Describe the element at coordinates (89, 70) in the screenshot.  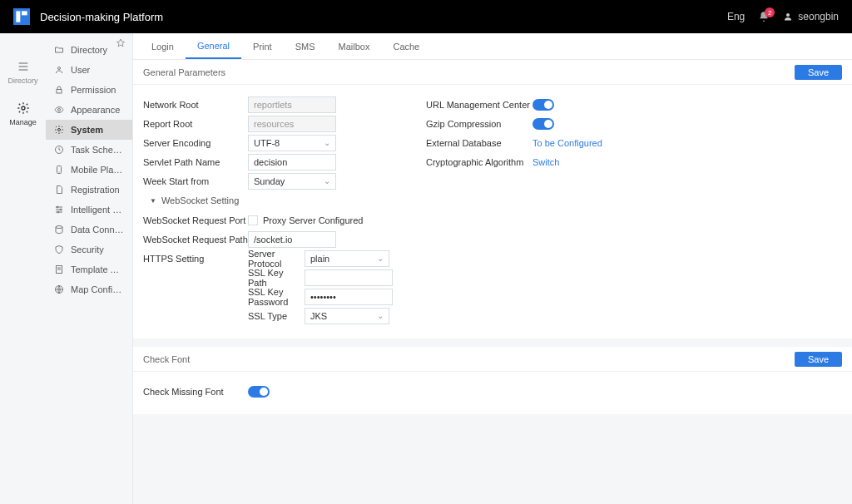
I see `sidebar-item-user: User` at that location.